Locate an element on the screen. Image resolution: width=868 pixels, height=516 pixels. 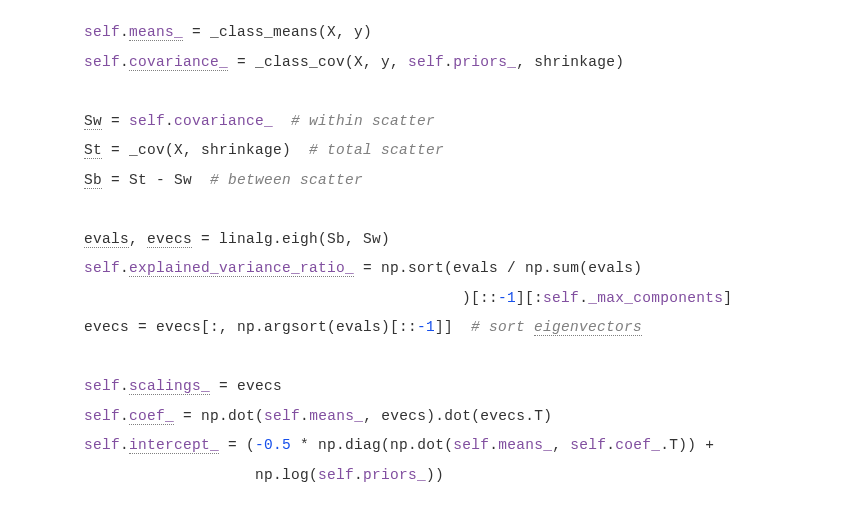
code-token: sort is located at coordinates (426, 268).